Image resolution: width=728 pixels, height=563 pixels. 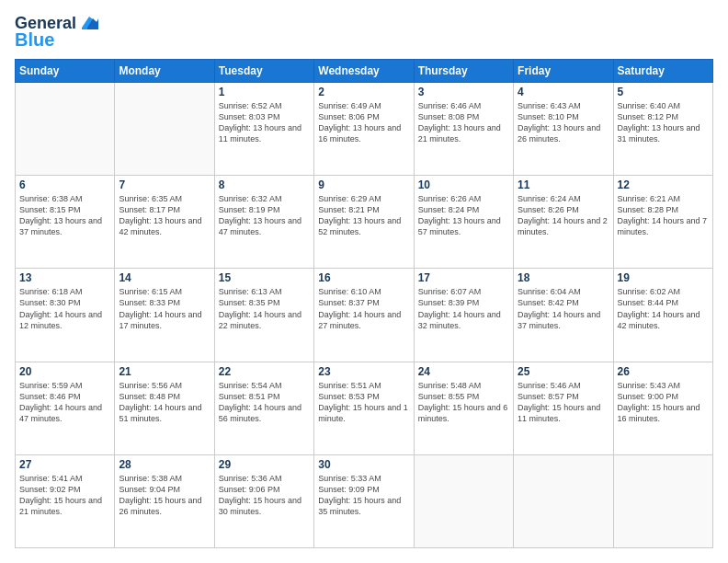 What do you see at coordinates (664, 403) in the screenshot?
I see `day-info: Sunrise: 5:43 AM Sunset: 9:00 PM Dayligh…` at bounding box center [664, 403].